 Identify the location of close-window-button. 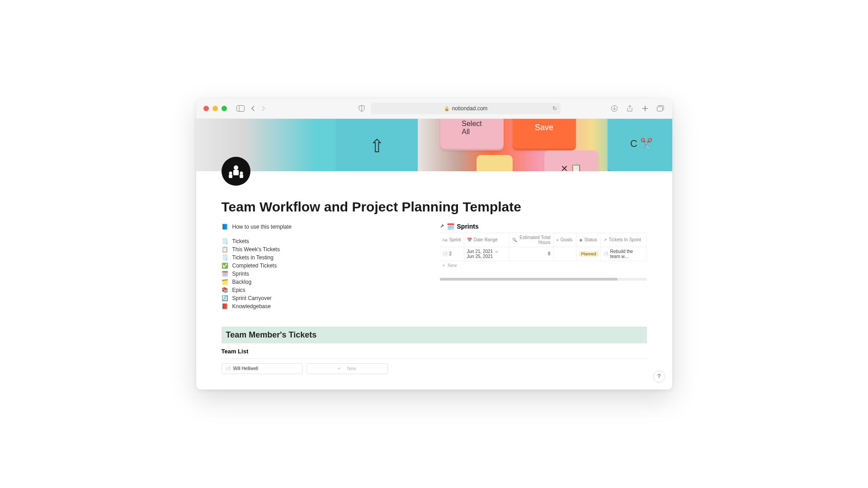
(206, 108).